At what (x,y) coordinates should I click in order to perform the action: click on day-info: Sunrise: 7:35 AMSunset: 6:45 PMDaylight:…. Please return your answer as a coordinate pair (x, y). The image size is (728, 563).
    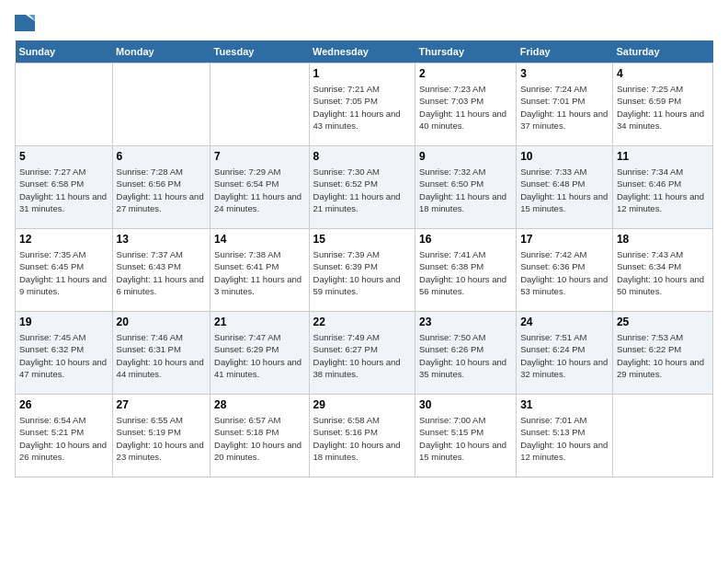
    Looking at the image, I should click on (64, 272).